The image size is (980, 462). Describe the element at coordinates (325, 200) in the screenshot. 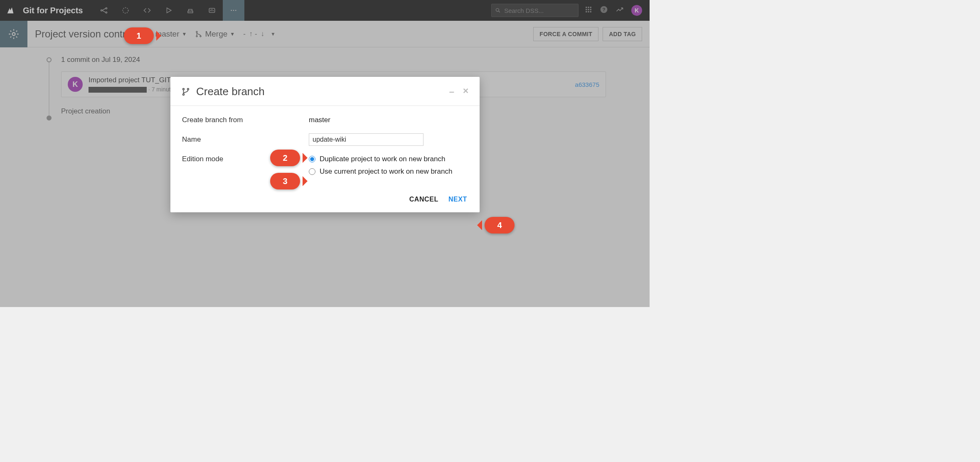

I see `modal-footer: CANCEL NEXT` at that location.